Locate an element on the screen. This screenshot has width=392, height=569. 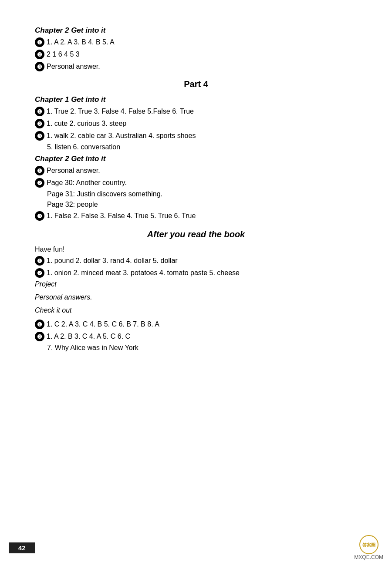
after-q2: ❷ 1. onion 2. minced meat 3. potatoes 4.… is located at coordinates (196, 273).